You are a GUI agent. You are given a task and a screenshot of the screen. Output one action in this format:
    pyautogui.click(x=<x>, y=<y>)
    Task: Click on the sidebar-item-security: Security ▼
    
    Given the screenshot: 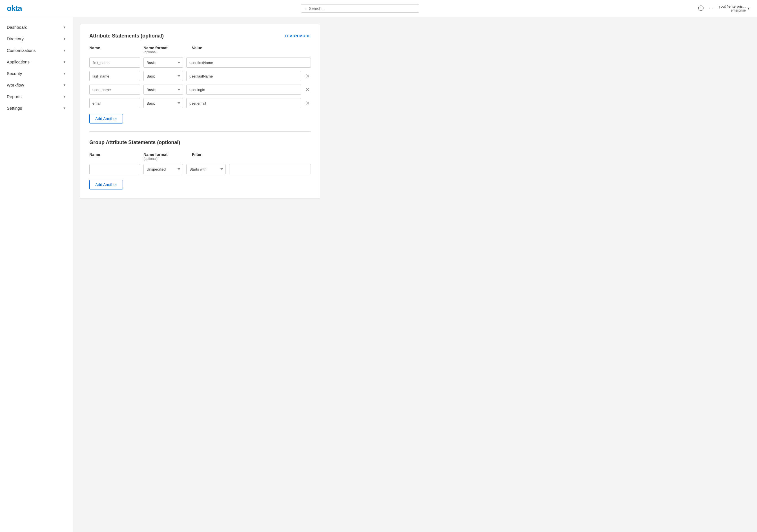 What is the action you would take?
    pyautogui.click(x=36, y=73)
    